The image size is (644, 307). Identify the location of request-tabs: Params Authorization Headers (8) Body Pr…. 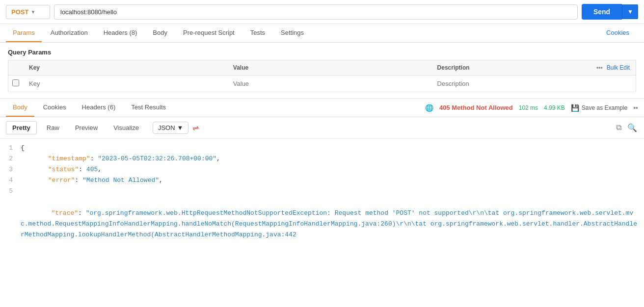
(322, 33).